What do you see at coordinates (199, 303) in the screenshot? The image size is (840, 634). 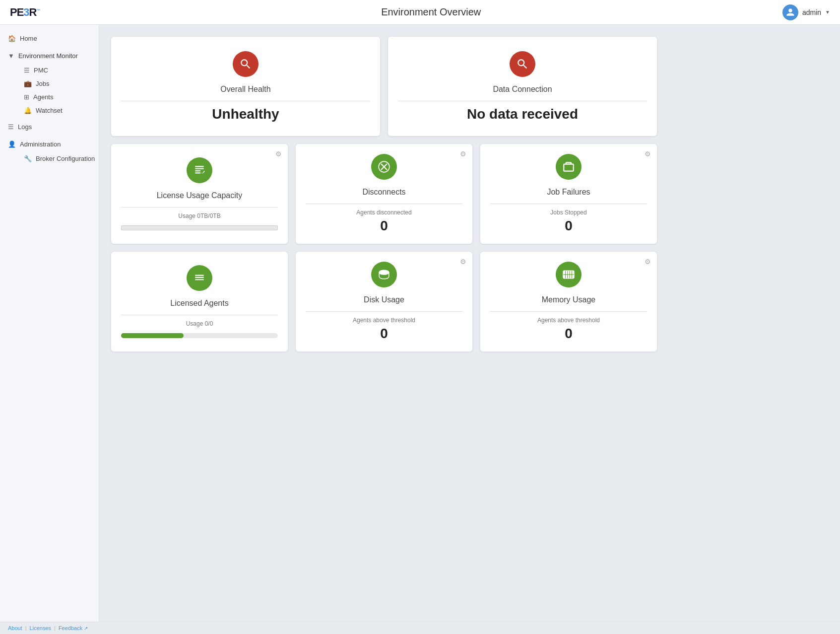 I see `licensed-agents-label: Licensed Agents` at bounding box center [199, 303].